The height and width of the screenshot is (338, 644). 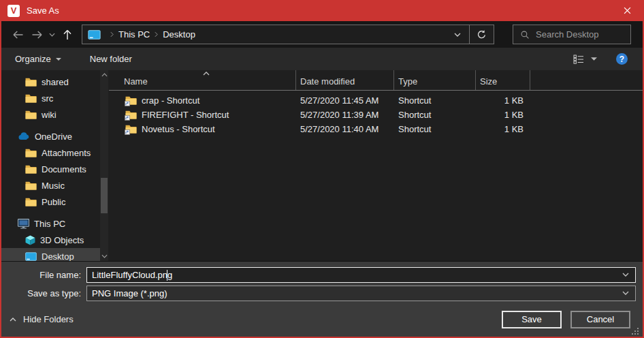 What do you see at coordinates (179, 34) in the screenshot?
I see `breadcrumb-desktop: Desktop` at bounding box center [179, 34].